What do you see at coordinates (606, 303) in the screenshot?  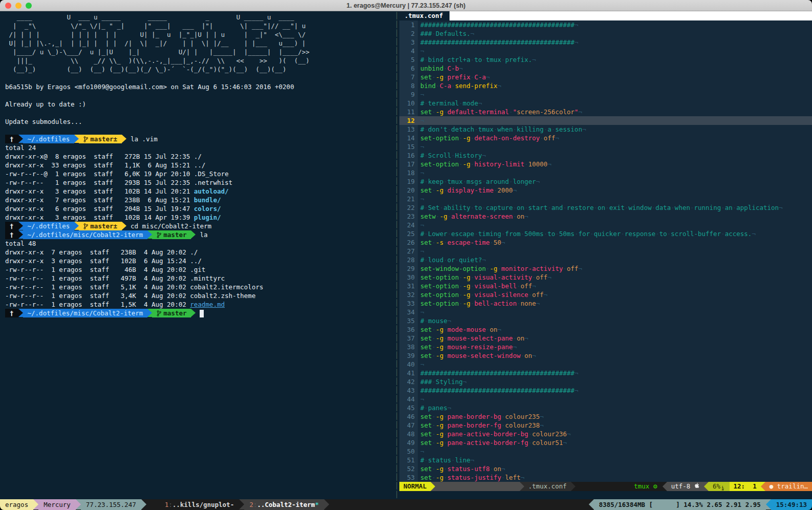 I see `vim-line: 33set-option·-g·bell-action·none¬` at bounding box center [606, 303].